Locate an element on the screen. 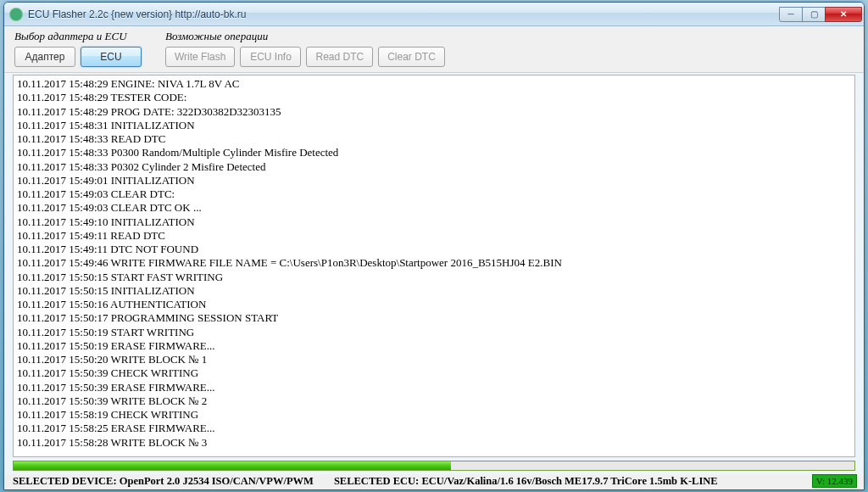 The image size is (868, 492). write-flash-button: Write Flash is located at coordinates (200, 57).